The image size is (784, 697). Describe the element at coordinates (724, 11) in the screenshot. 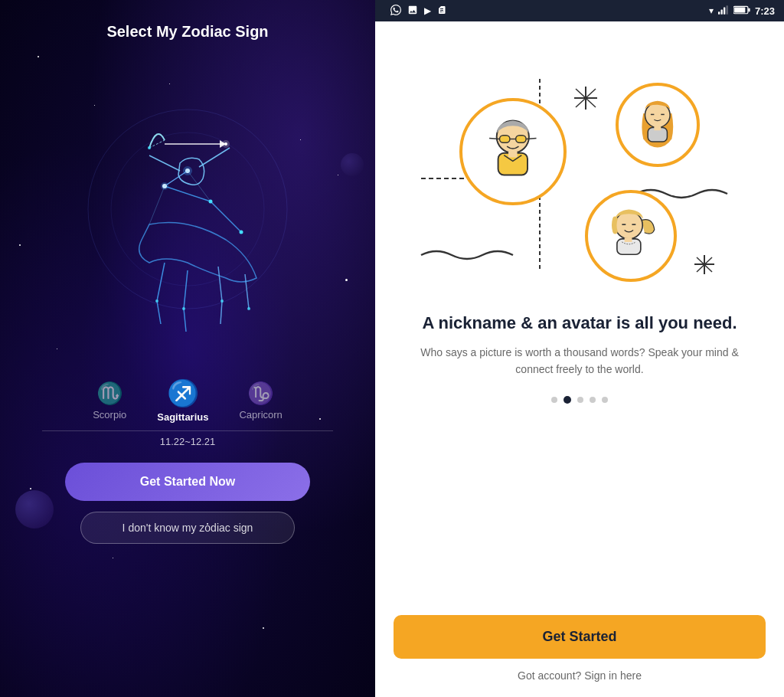

I see `signal-icon` at that location.